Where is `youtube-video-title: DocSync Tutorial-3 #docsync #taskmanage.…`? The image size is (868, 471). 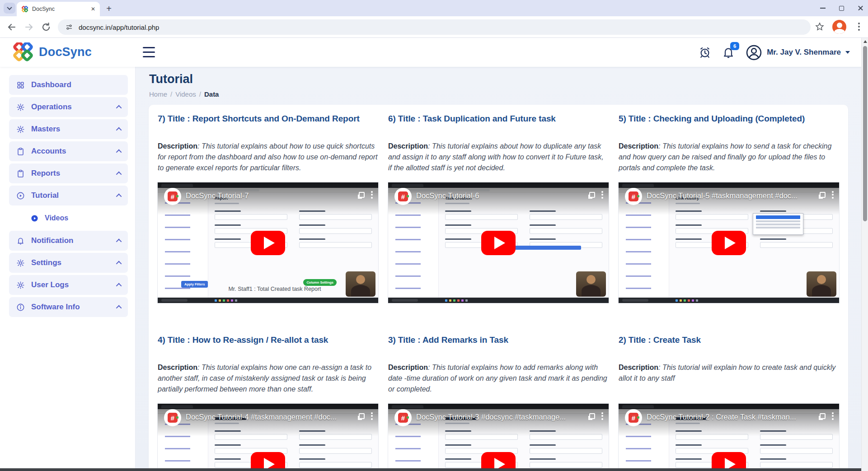 youtube-video-title: DocSync Tutorial-3 #docsync #taskmanage.… is located at coordinates (497, 417).